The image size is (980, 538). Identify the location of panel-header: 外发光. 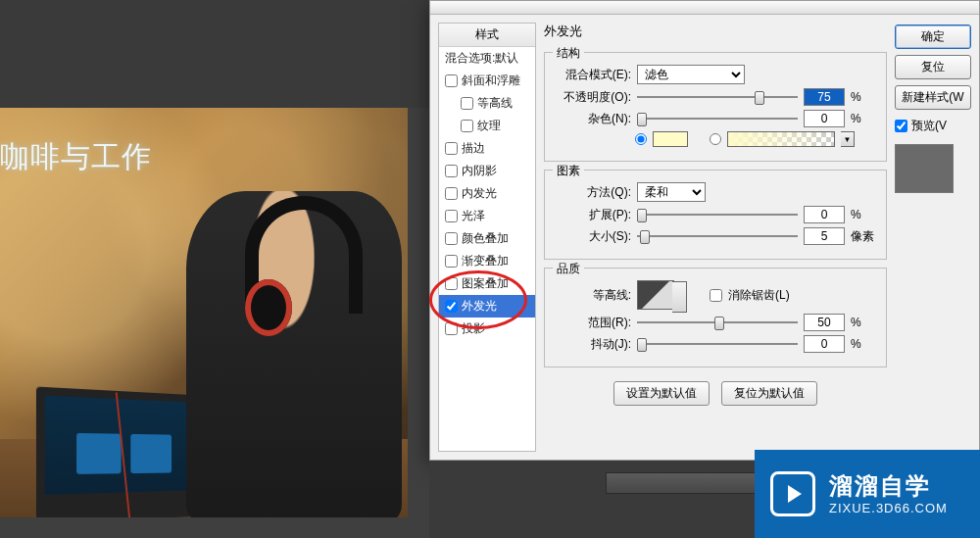
(715, 31).